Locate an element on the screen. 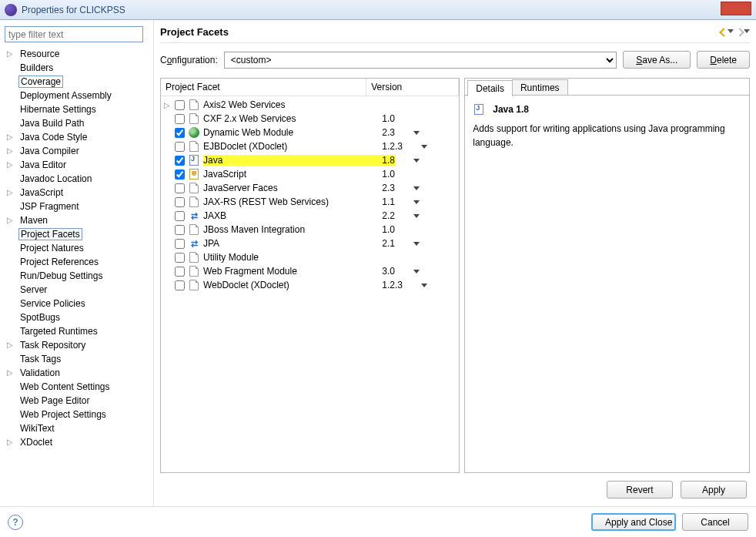  facet-row: EJBDoclet (XDoclet)1.2.3 is located at coordinates (309, 146).